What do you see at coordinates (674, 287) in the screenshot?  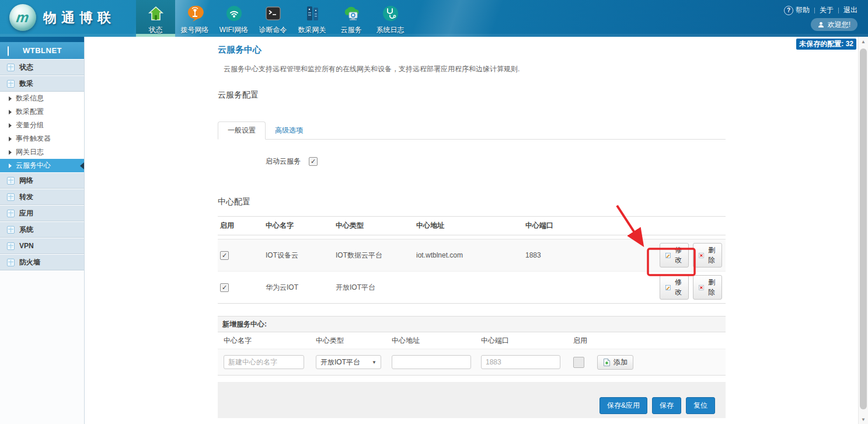 I see `edit-button-highlighted: 修改` at bounding box center [674, 287].